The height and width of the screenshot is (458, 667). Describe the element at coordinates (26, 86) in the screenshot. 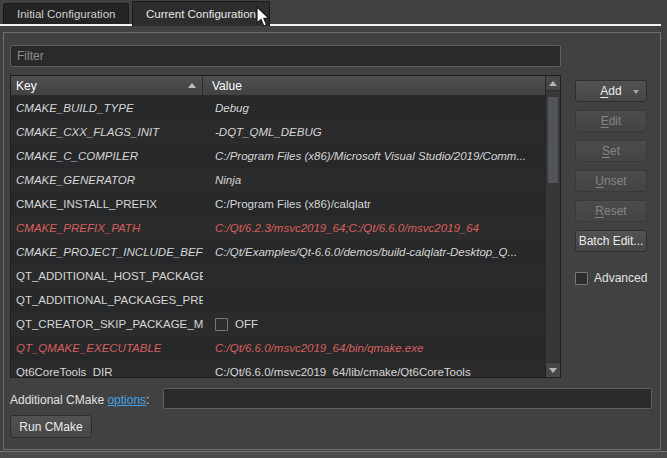

I see `column-label: Key` at that location.